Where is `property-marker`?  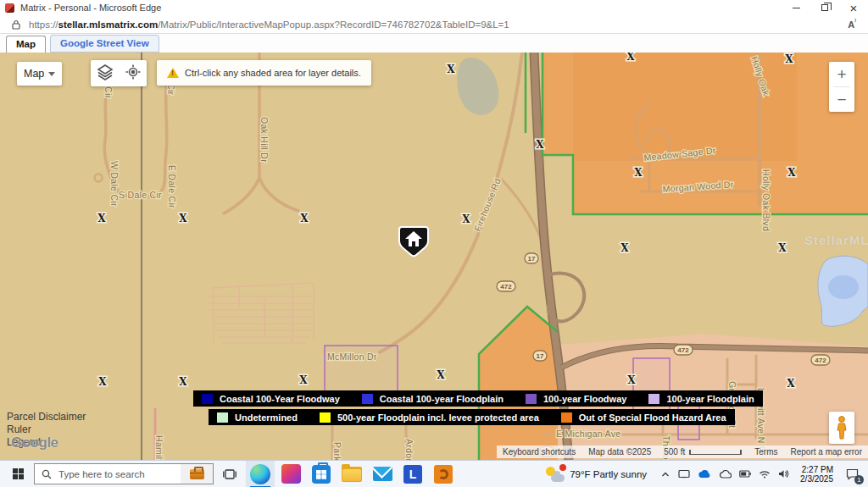 property-marker is located at coordinates (414, 241).